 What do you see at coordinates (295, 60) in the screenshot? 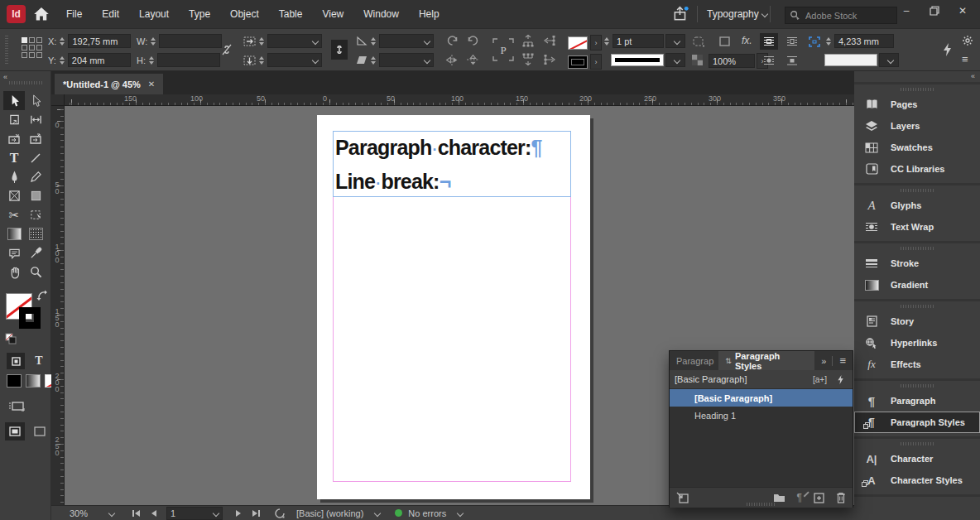
I see `scale-y-field` at bounding box center [295, 60].